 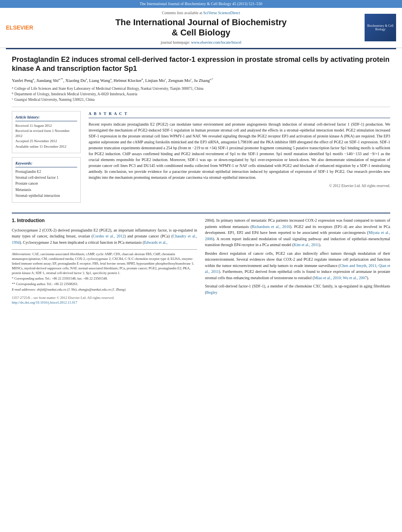 What do you see at coordinates (201, 43) in the screenshot?
I see `journal-homepage: journal homepage: www.elsevier.com/locat…` at bounding box center [201, 43].